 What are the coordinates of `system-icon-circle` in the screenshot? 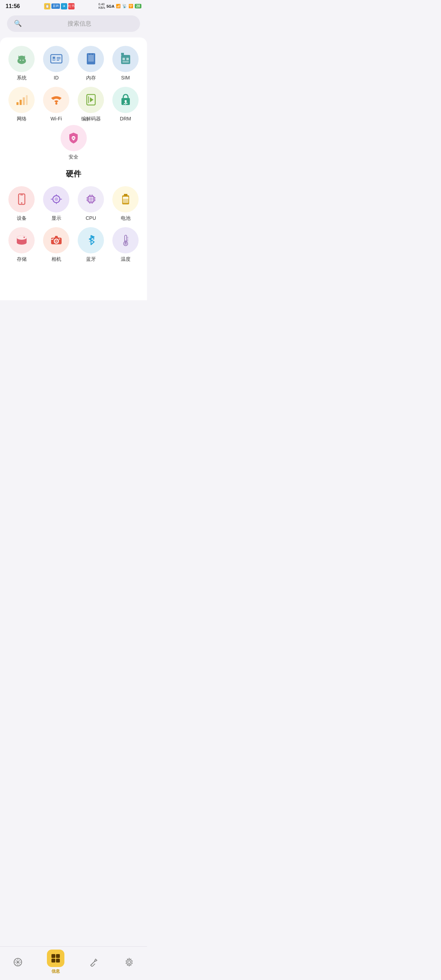 It's located at (21, 59).